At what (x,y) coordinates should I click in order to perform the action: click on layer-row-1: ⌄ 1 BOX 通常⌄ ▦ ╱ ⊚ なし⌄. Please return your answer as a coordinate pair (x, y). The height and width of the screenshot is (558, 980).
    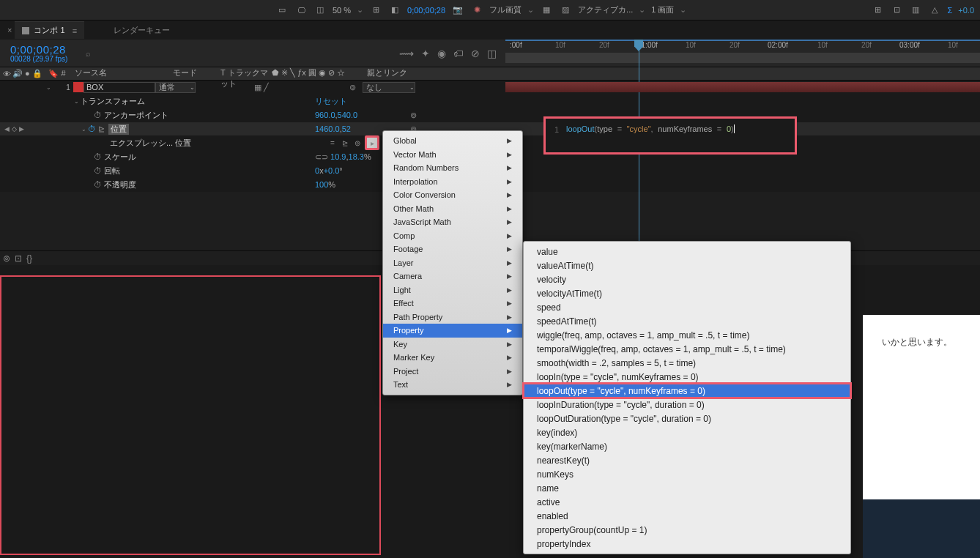
    Looking at the image, I should click on (490, 88).